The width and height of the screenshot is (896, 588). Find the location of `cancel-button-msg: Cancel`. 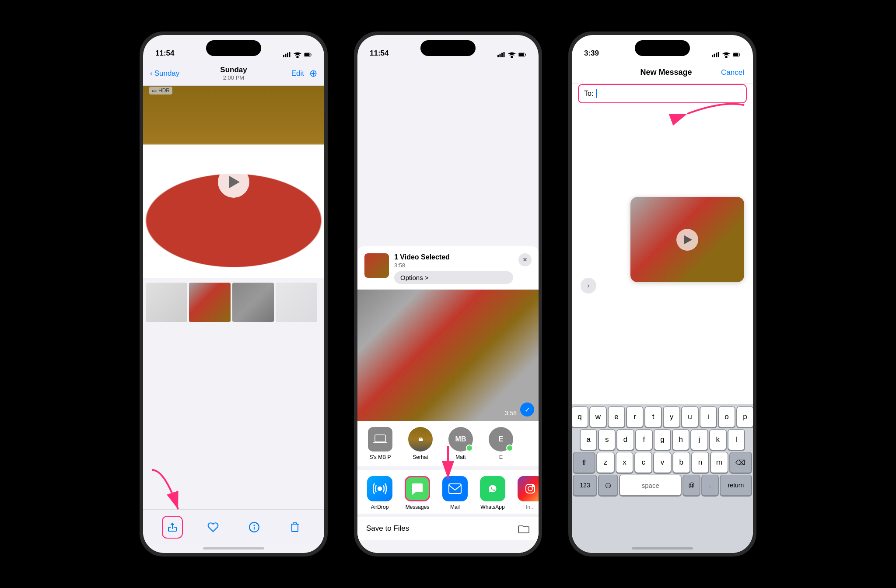

cancel-button-msg: Cancel is located at coordinates (732, 73).